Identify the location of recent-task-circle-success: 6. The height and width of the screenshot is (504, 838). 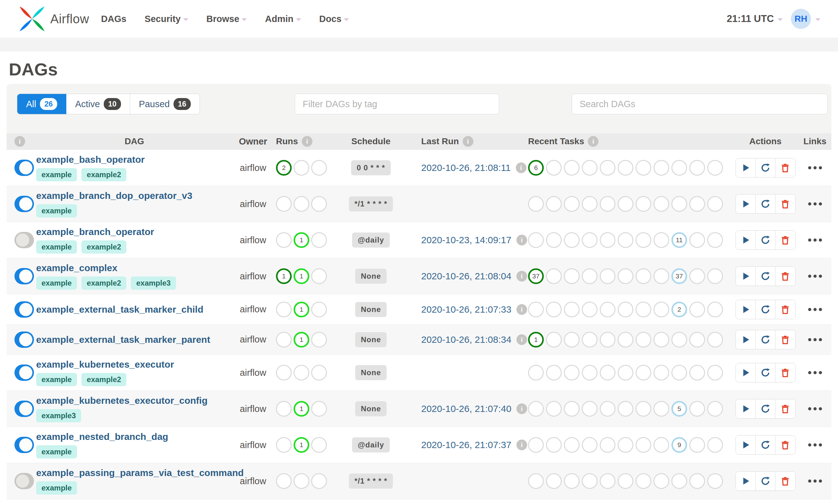
(536, 168).